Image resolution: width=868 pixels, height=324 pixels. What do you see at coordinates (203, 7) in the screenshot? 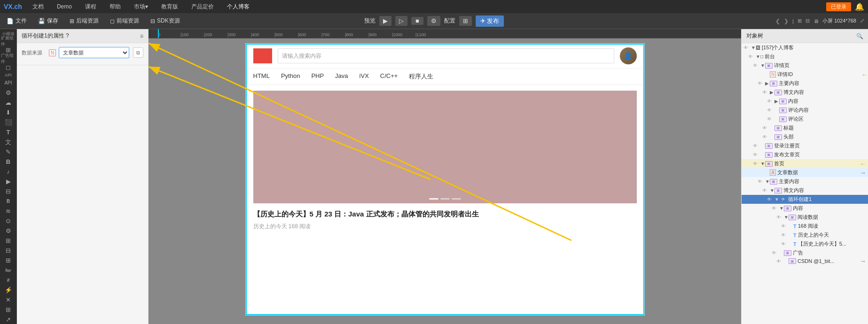
I see `menu-pricing: 产品定价` at bounding box center [203, 7].